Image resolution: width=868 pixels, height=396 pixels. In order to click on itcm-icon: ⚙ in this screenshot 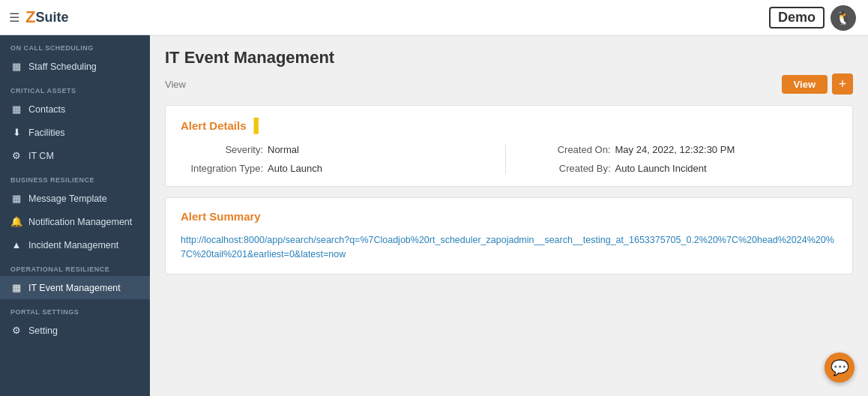, I will do `click(16, 156)`.